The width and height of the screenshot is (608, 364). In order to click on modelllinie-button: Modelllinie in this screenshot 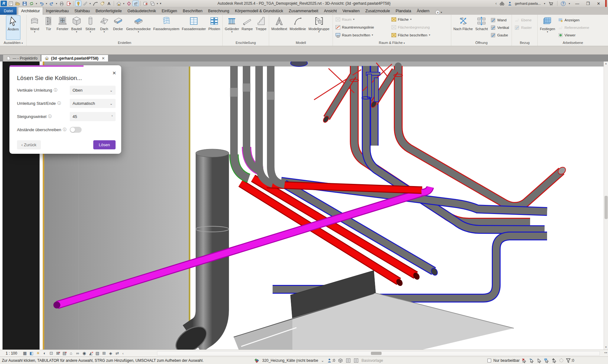, I will do `click(298, 23)`.